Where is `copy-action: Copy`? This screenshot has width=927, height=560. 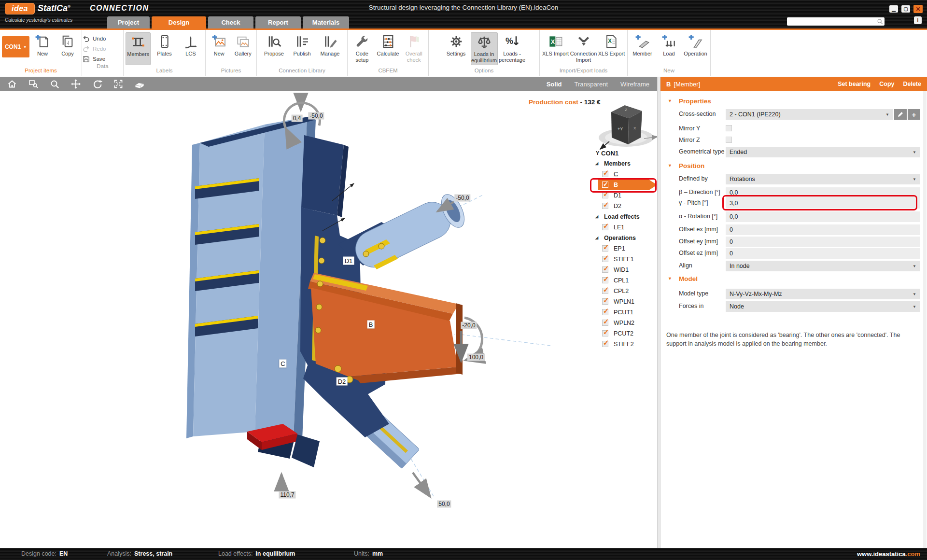
copy-action: Copy is located at coordinates (886, 84).